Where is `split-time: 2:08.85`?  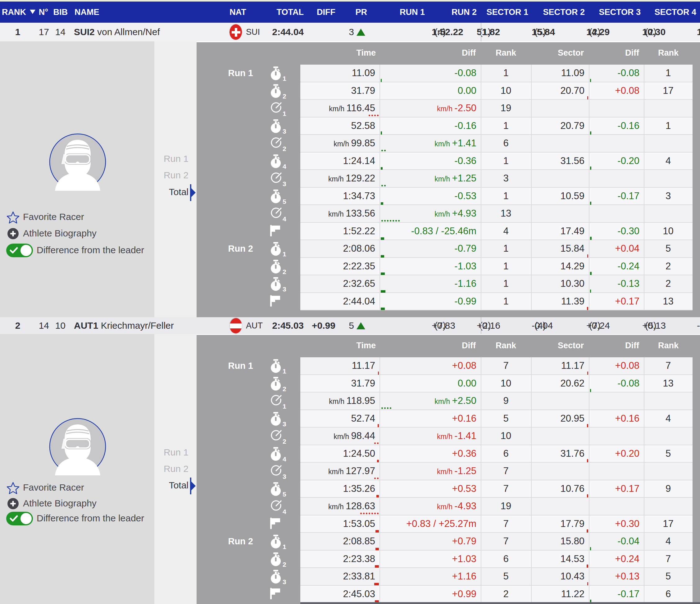
split-time: 2:08.85 is located at coordinates (359, 541).